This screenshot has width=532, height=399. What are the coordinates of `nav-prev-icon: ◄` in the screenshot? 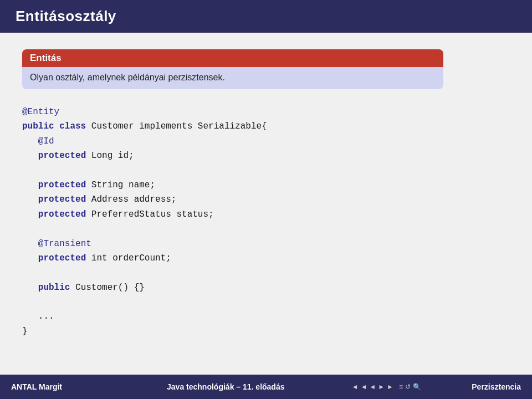 It's located at (355, 387).